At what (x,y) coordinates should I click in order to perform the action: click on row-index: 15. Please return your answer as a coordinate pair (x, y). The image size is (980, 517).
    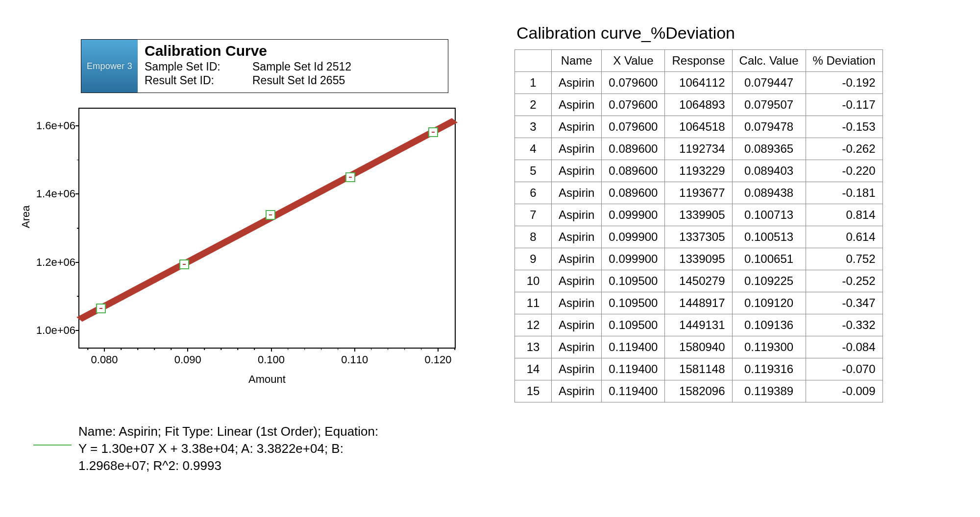
    Looking at the image, I should click on (533, 392).